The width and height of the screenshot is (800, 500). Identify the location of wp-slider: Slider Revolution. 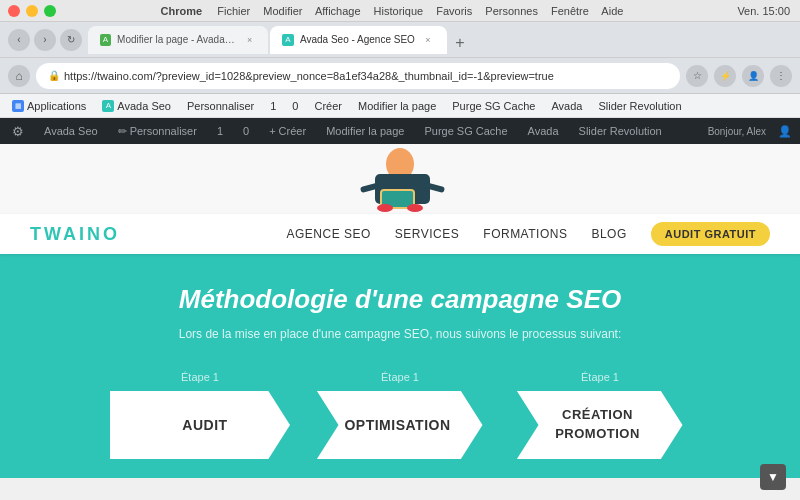
(620, 131).